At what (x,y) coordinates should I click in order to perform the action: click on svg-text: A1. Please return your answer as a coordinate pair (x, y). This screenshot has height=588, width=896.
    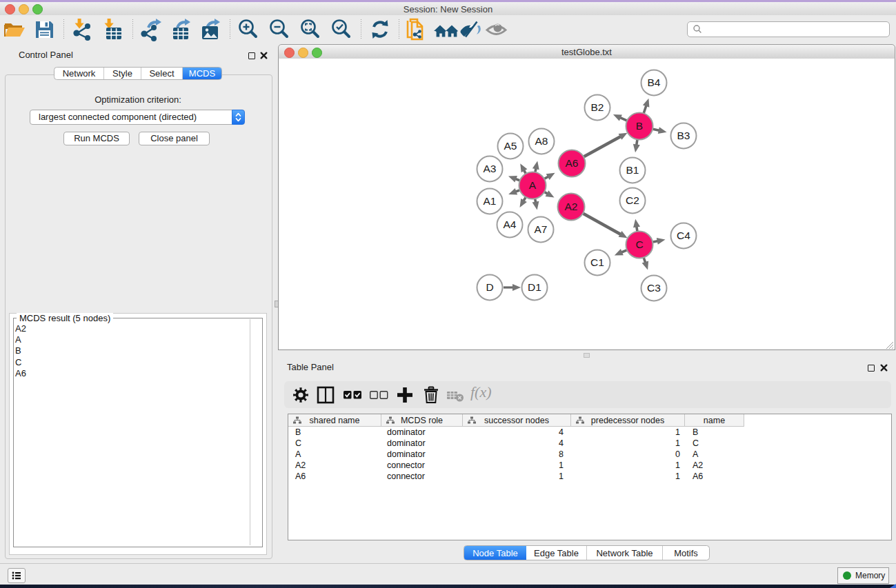
    Looking at the image, I should click on (490, 201).